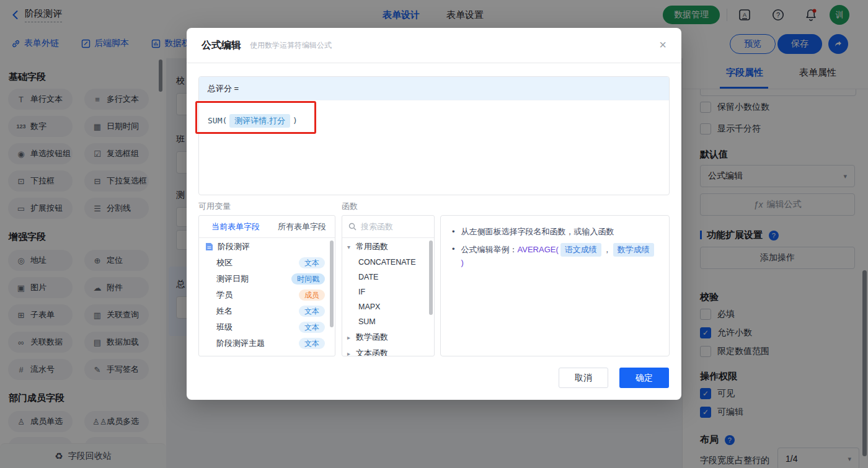 The height and width of the screenshot is (468, 868). What do you see at coordinates (215, 206) in the screenshot?
I see `variables-label: 可用变量` at bounding box center [215, 206].